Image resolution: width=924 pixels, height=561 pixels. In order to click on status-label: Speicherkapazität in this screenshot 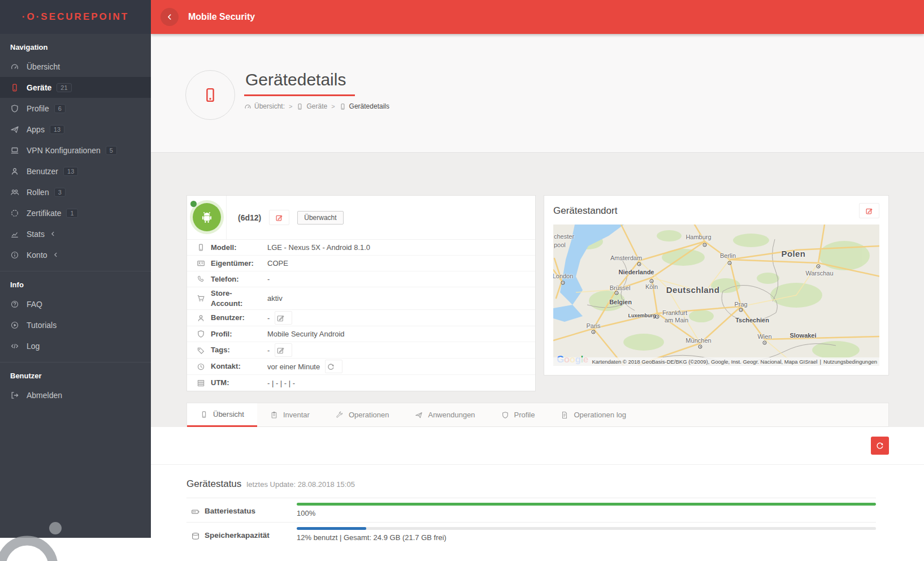, I will do `click(244, 534)`.